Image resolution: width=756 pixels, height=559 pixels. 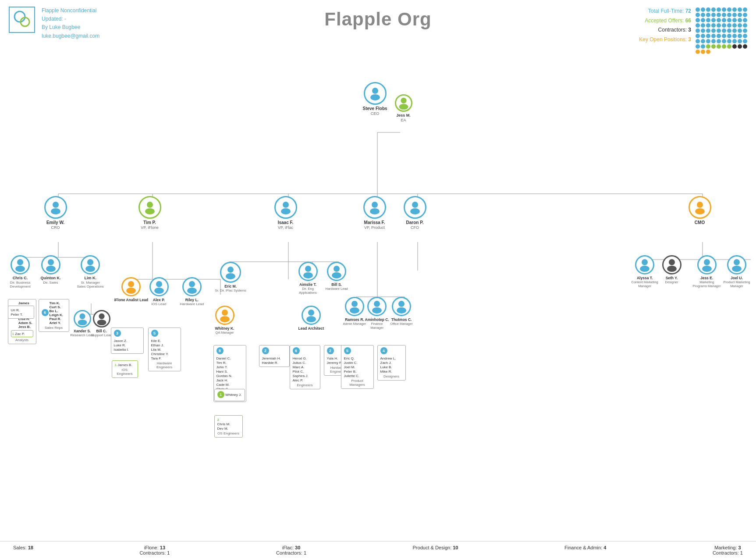 I want to click on header-info: Flapple Nonconfidential Updated: - By Lu…, so click(x=71, y=24).